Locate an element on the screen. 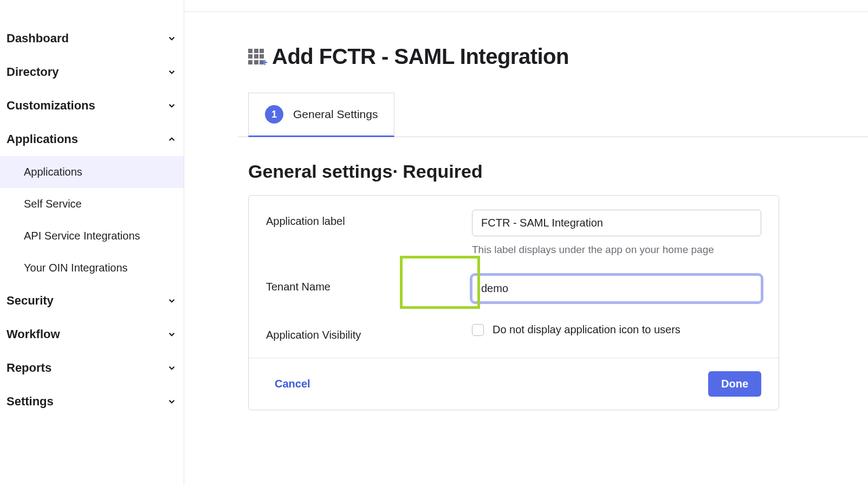  done-button: Done is located at coordinates (735, 384).